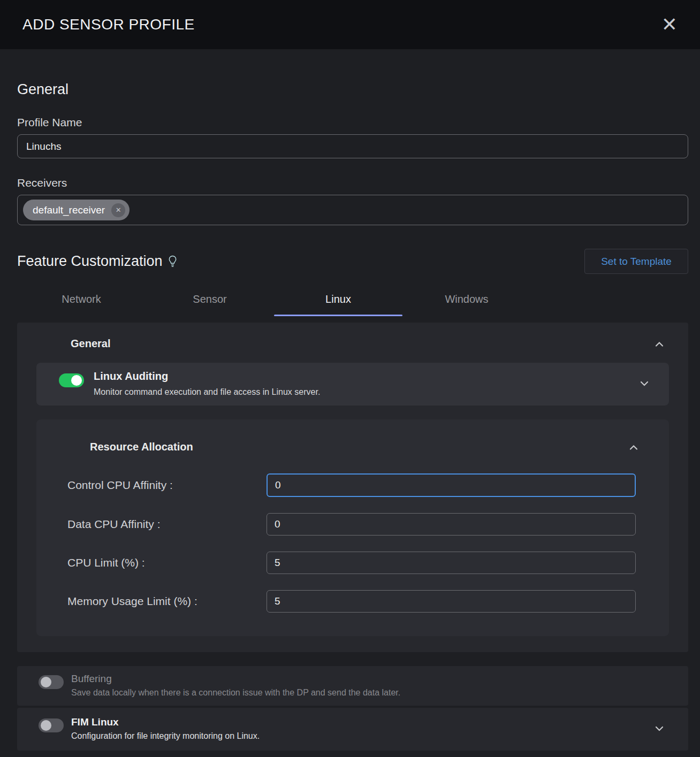 The height and width of the screenshot is (757, 700). Describe the element at coordinates (353, 90) in the screenshot. I see `general-section-heading: General` at that location.